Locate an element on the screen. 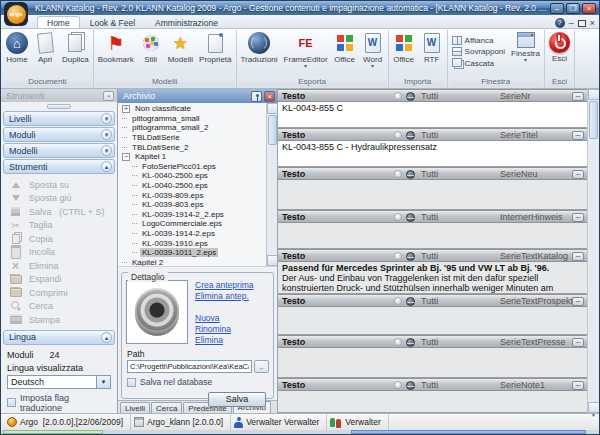  tree-item-kl-0039-1910-eps: KL-0039-1910.eps is located at coordinates (192, 243).